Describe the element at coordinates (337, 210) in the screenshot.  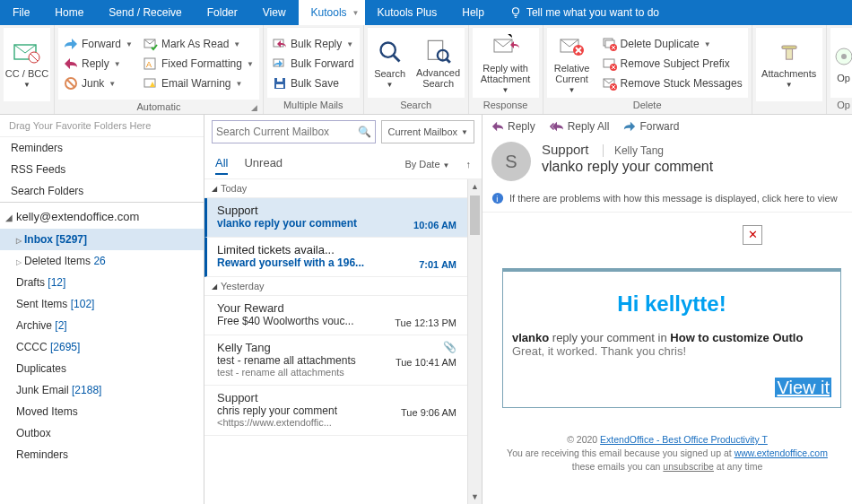
I see `message-sender: Support` at that location.